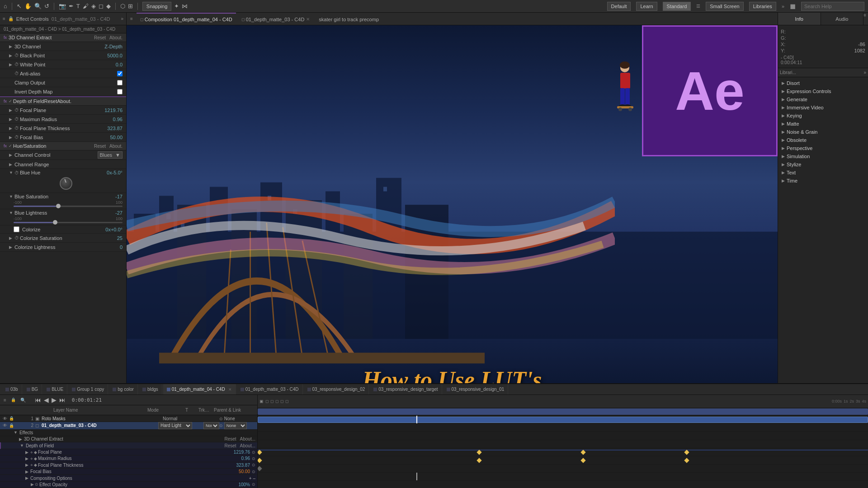  What do you see at coordinates (823, 181) in the screenshot?
I see `effect-item-time: ▶ Time` at bounding box center [823, 181].